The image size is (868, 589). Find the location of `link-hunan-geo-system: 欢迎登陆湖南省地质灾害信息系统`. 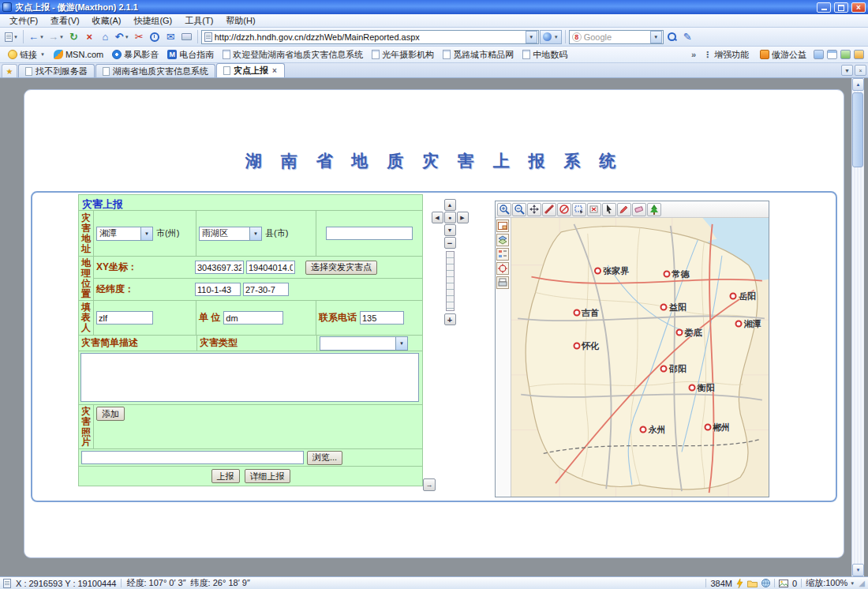

link-hunan-geo-system: 欢迎登陆湖南省地质灾害信息系统 is located at coordinates (293, 55).